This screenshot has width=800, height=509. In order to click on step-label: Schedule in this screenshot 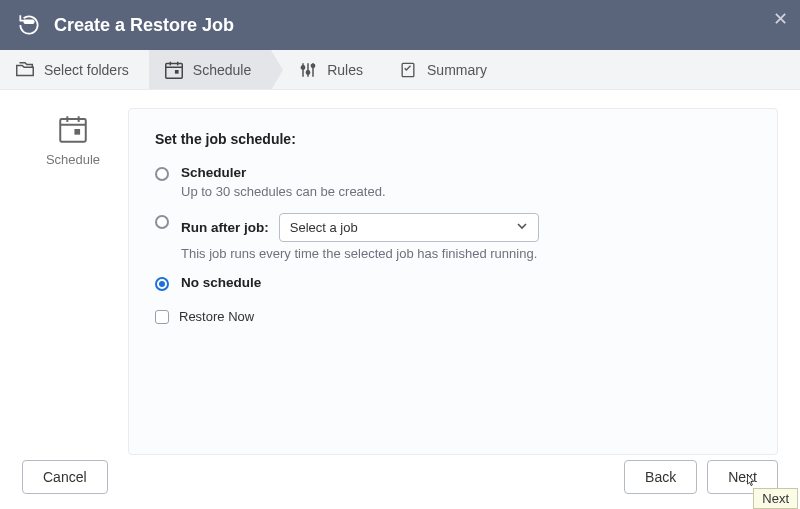, I will do `click(222, 70)`.